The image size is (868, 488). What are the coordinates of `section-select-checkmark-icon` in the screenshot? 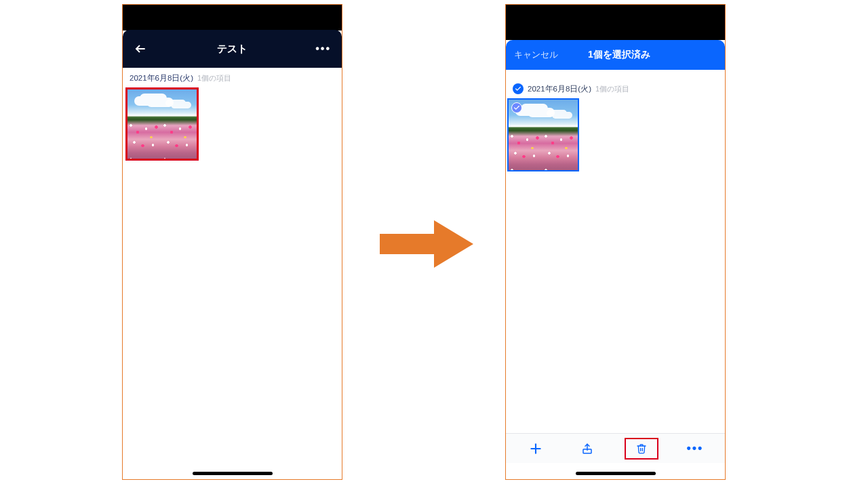 It's located at (518, 89).